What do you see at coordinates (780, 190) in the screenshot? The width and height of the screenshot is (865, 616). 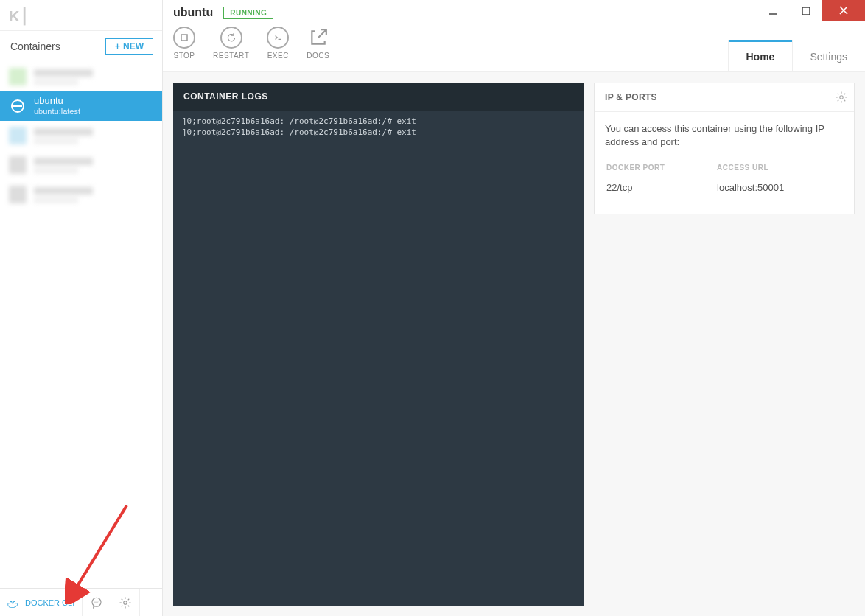 I see `access-url-value: localhost:50001` at bounding box center [780, 190].